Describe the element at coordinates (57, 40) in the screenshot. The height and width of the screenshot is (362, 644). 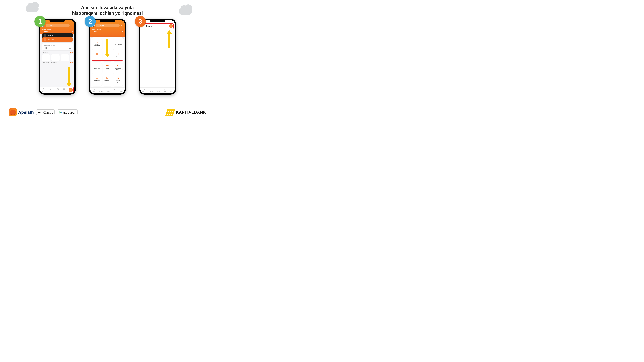
I see `card-row-uzcard: ****7799 ••••` at that location.